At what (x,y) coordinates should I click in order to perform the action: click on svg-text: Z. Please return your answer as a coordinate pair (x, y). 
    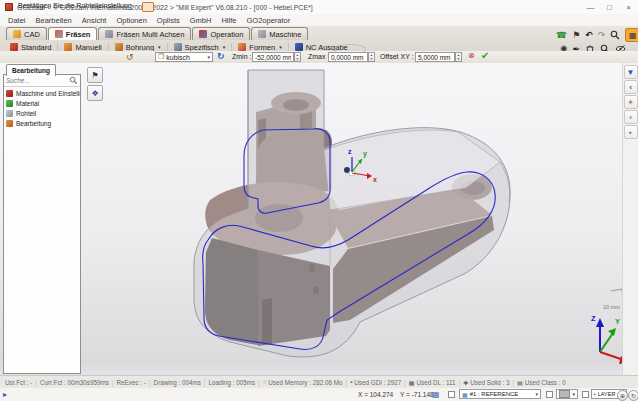
    Looking at the image, I should click on (594, 318).